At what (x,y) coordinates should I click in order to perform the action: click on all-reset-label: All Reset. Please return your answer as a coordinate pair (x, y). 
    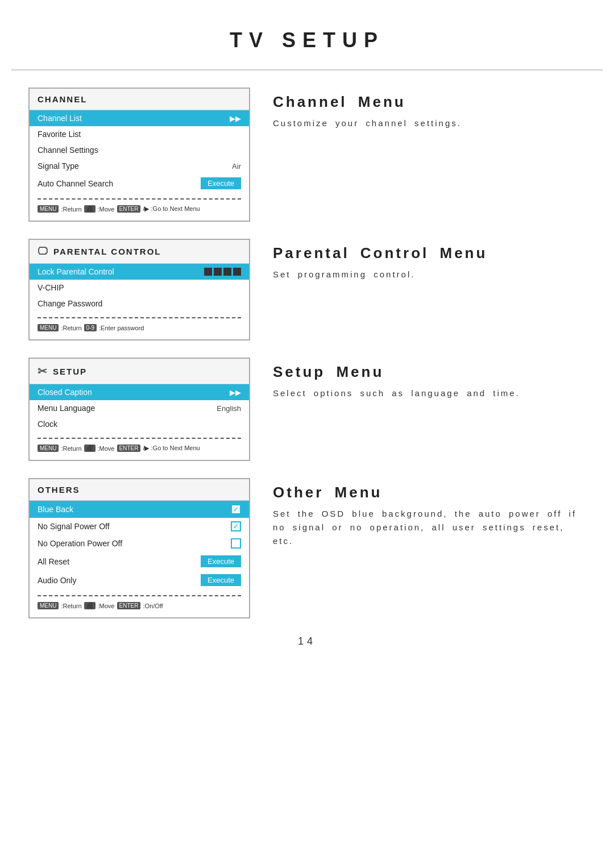
    Looking at the image, I should click on (119, 562).